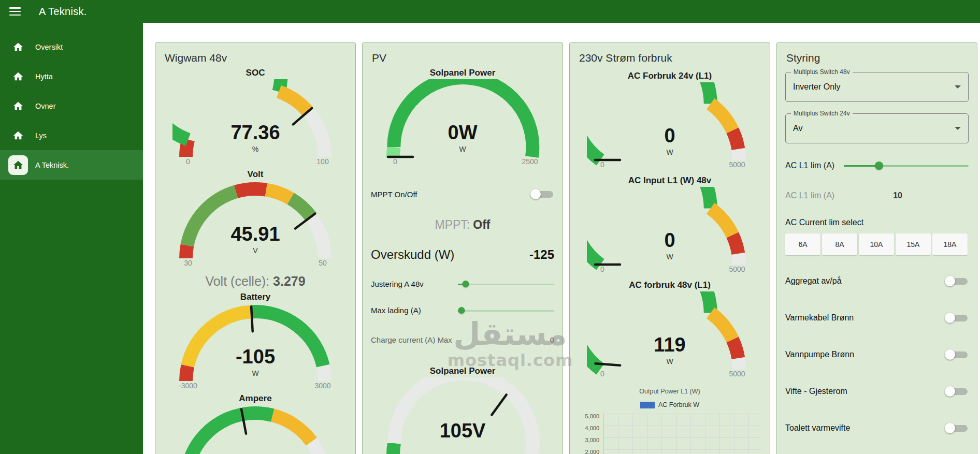  Describe the element at coordinates (396, 311) in the screenshot. I see `max-lading-label: Max lading (A)` at that location.